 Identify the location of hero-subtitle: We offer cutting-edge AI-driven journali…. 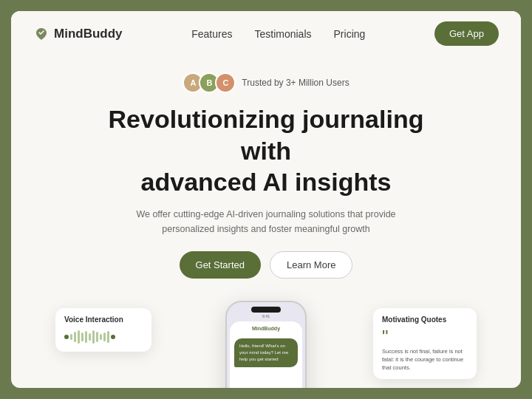
(266, 222).